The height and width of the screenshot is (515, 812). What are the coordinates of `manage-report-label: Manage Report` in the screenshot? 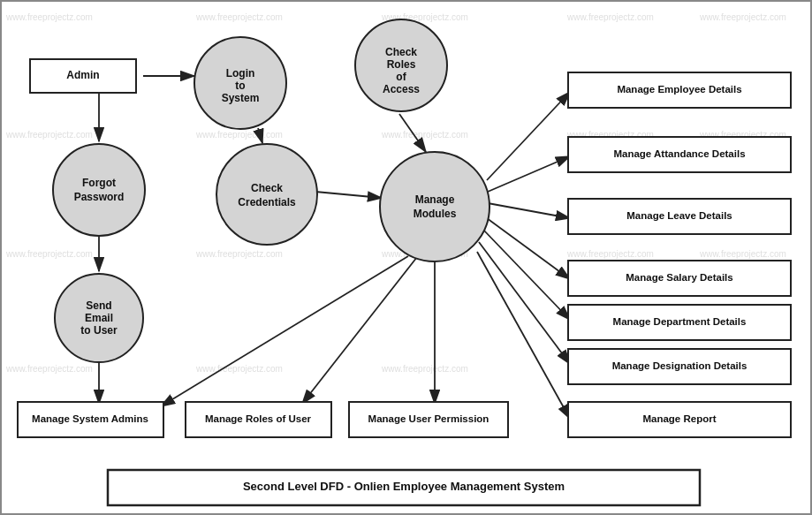 It's located at (679, 419).